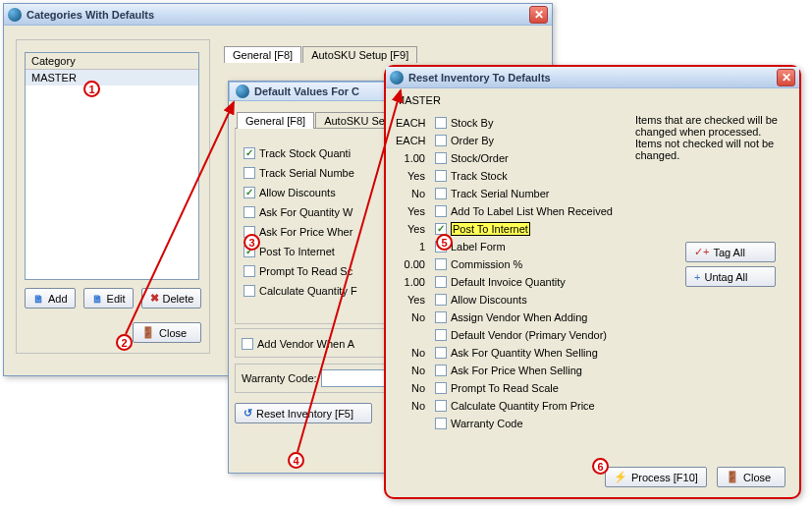 The height and width of the screenshot is (506, 812). I want to click on delete-button: ✖ Delete, so click(171, 299).